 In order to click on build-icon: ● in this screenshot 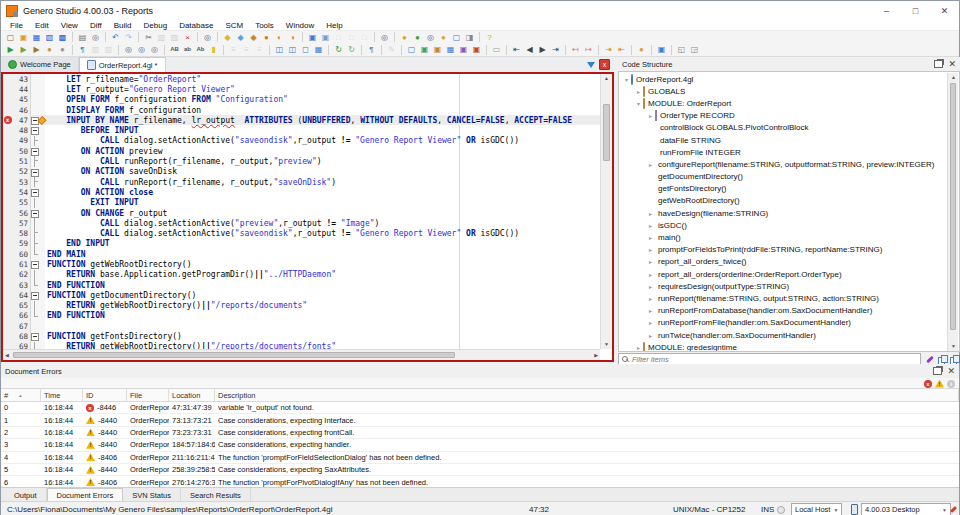, I will do `click(266, 38)`.